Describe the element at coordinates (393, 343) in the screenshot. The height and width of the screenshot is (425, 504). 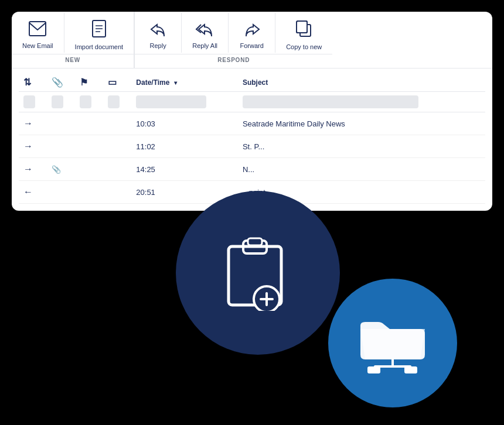
I see `network-folder-circle` at that location.